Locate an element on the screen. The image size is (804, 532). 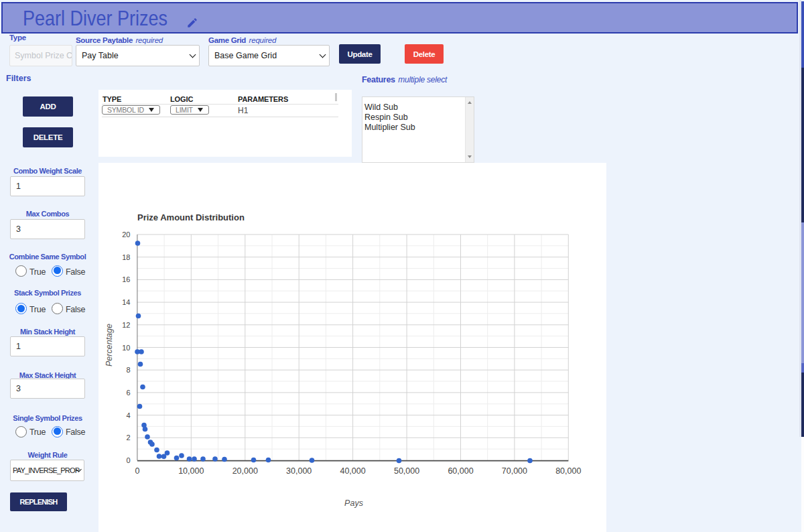
svg-text: 6 is located at coordinates (128, 393).